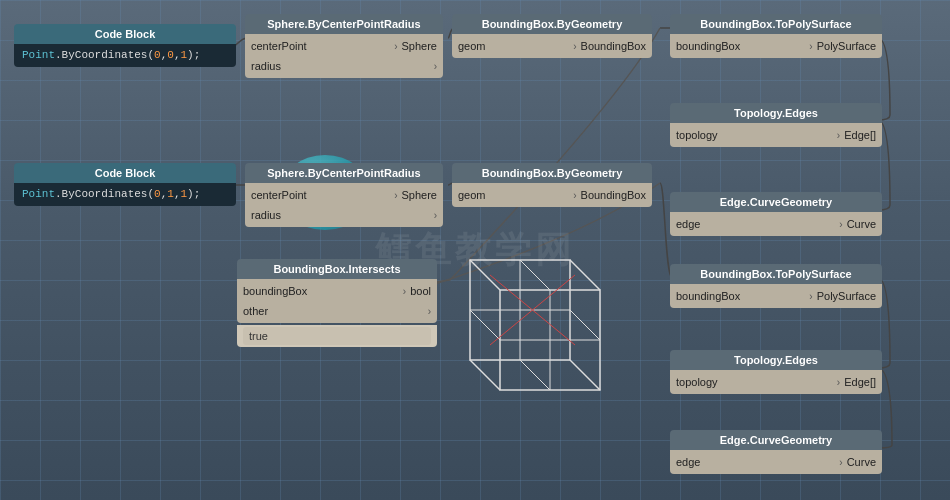 This screenshot has height=500, width=950. What do you see at coordinates (776, 296) in the screenshot?
I see `bbox-to-poly-2-row: boundingBox › PolySurface` at bounding box center [776, 296].